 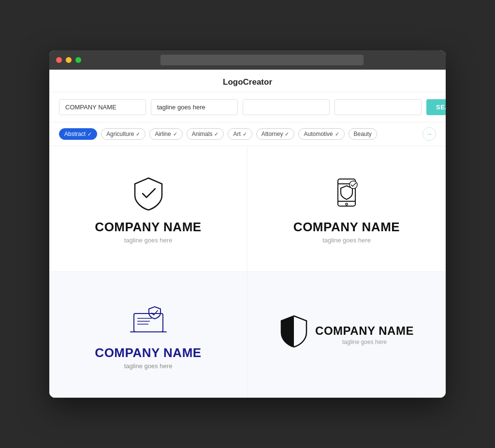 I want to click on filter-attorney-label: Attorney, so click(x=273, y=134).